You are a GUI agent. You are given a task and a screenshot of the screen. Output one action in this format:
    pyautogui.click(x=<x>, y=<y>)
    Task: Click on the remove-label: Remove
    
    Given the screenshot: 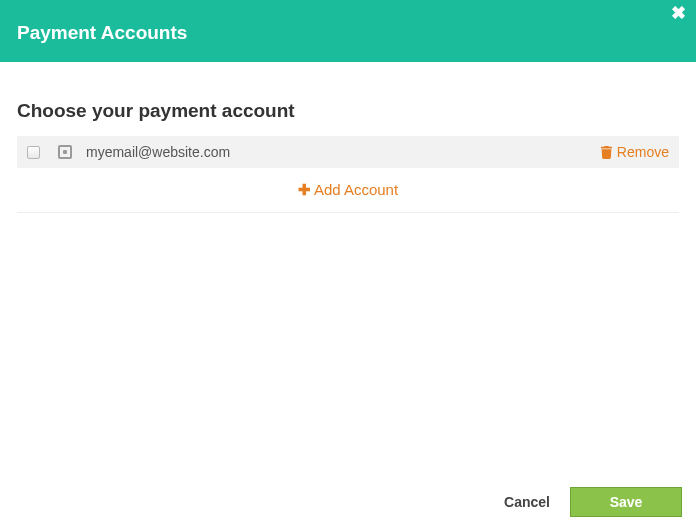 What is the action you would take?
    pyautogui.click(x=643, y=152)
    